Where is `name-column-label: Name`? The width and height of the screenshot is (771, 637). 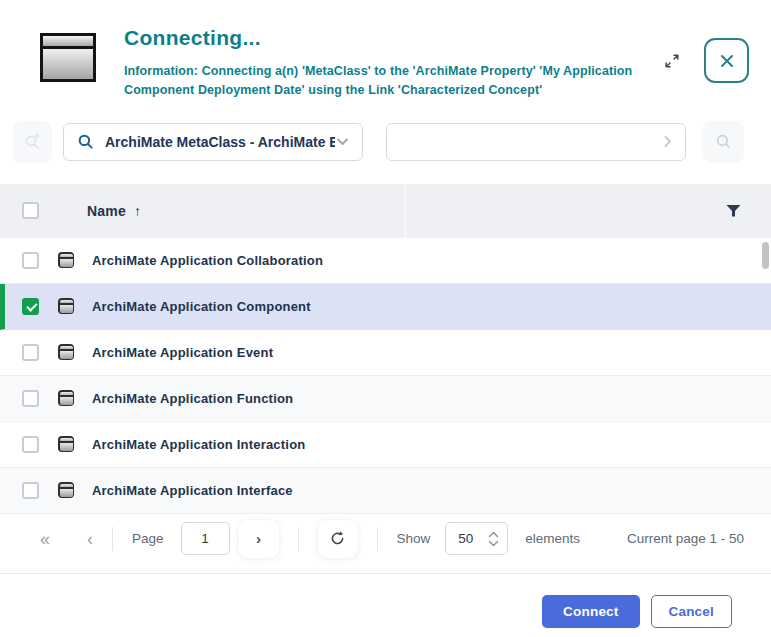
name-column-label: Name is located at coordinates (106, 211).